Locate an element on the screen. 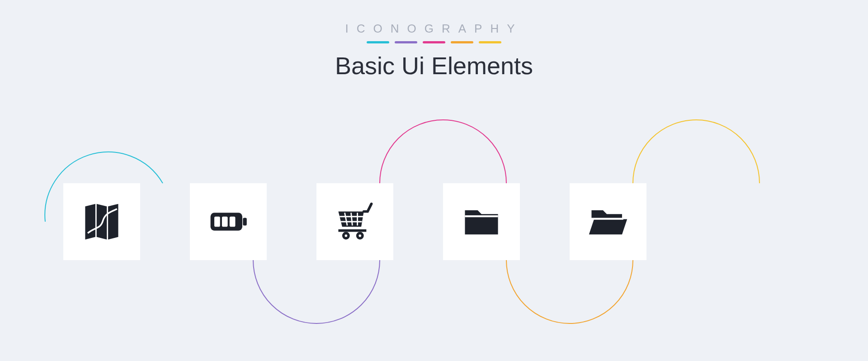  icon-card-folder is located at coordinates (481, 222).